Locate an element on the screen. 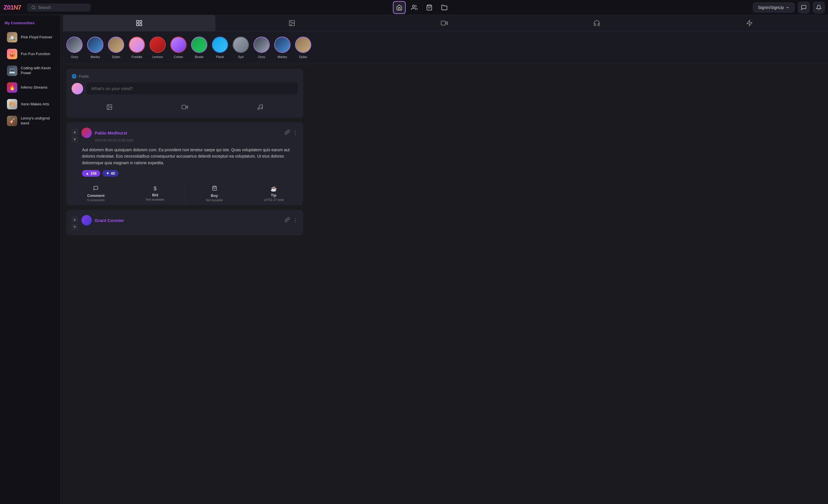 The width and height of the screenshot is (828, 504). bid-icon: $ is located at coordinates (155, 188).